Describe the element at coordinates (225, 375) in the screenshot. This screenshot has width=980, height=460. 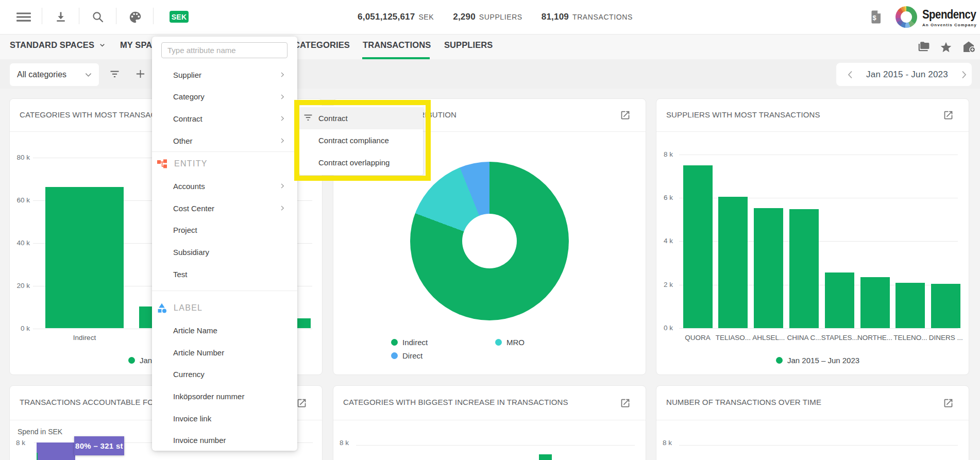
I see `menu-item-currency: Currency` at that location.